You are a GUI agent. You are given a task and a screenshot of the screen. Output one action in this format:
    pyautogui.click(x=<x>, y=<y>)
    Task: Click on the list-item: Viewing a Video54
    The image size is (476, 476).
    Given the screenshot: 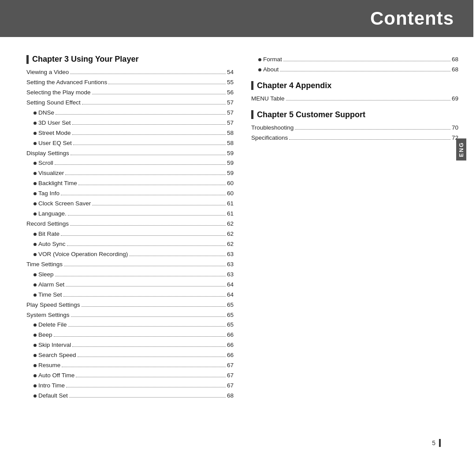 What is the action you would take?
    pyautogui.click(x=130, y=72)
    